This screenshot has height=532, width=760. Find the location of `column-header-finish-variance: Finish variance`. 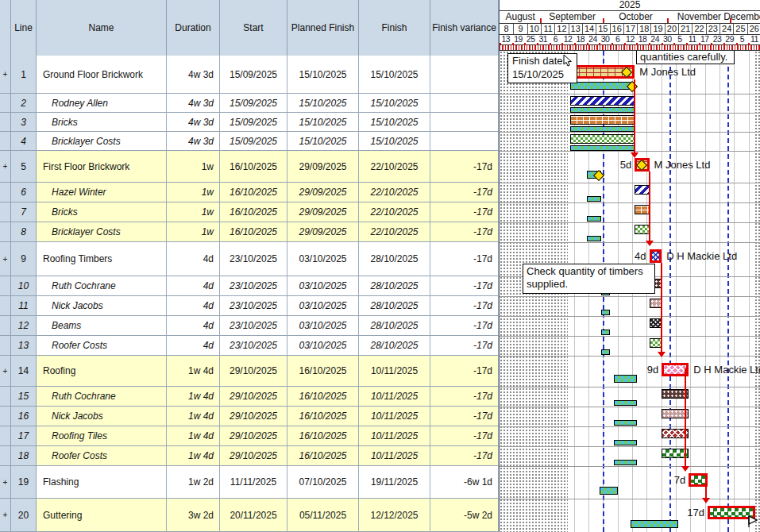

column-header-finish-variance: Finish variance is located at coordinates (465, 28).